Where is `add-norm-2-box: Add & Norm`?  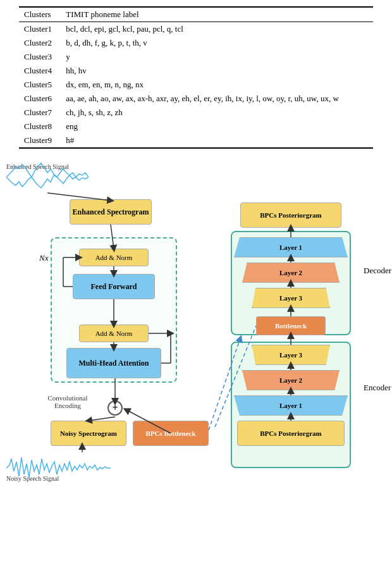 add-norm-2-box: Add & Norm is located at coordinates (114, 333).